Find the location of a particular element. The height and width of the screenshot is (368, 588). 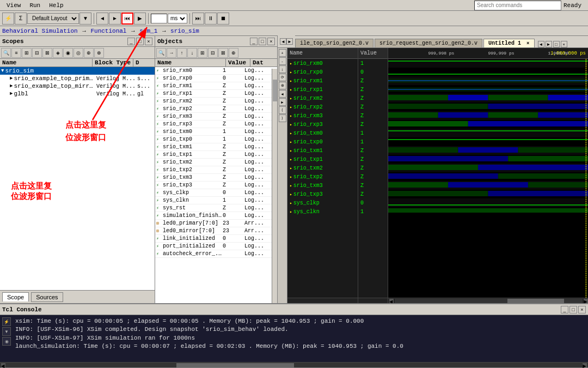

scopes-tb5: ◈ is located at coordinates (58, 53).